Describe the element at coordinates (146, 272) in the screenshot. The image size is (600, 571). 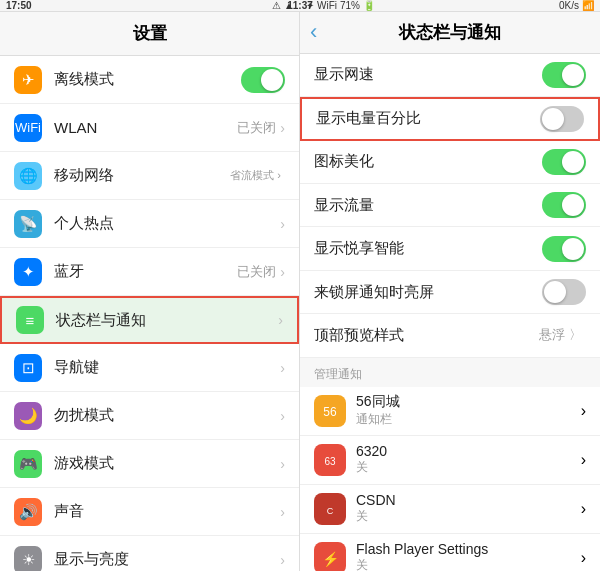
I see `item-label-bluetooth: 蓝牙` at that location.